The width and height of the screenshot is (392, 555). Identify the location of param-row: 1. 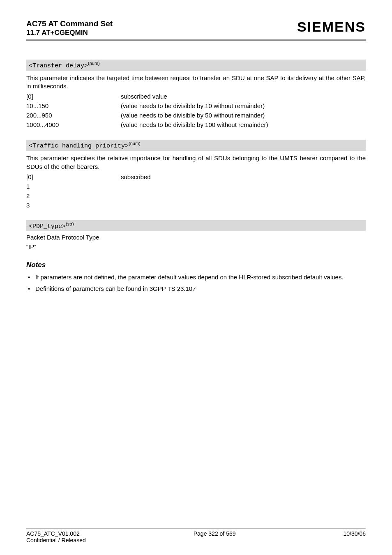
(196, 187).